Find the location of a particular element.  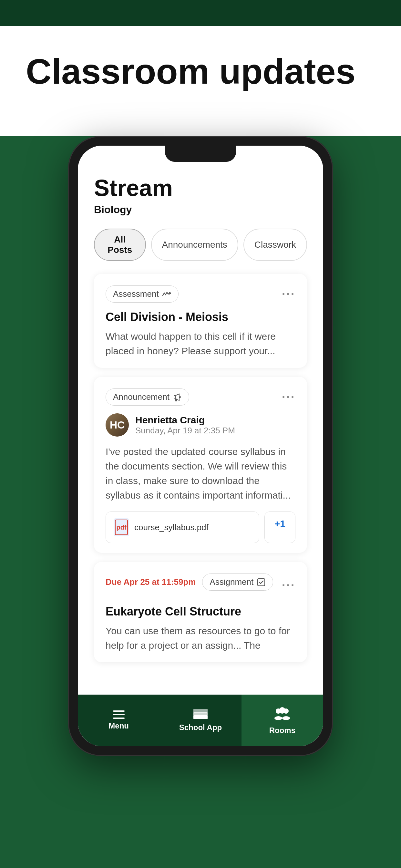

card-assignment: Due Apr 25 at 11:59pm Assignment ··· is located at coordinates (201, 612).